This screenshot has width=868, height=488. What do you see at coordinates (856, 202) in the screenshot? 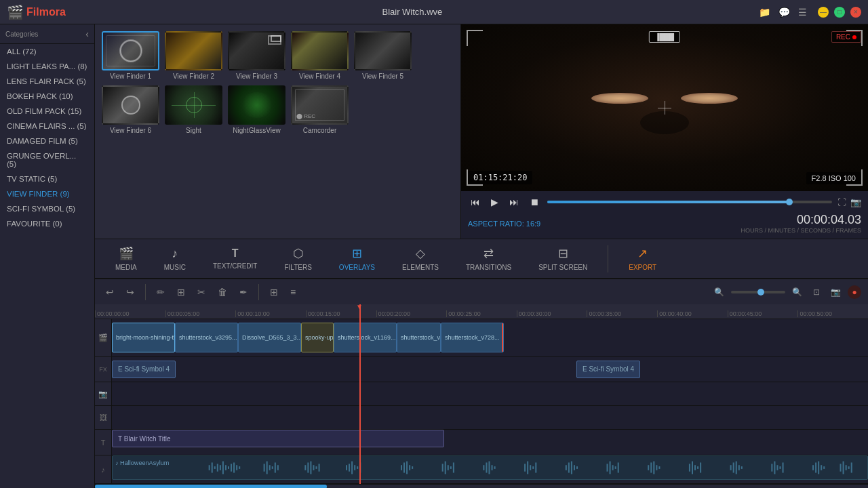
I see `snapshot-button: 📷` at bounding box center [856, 202].